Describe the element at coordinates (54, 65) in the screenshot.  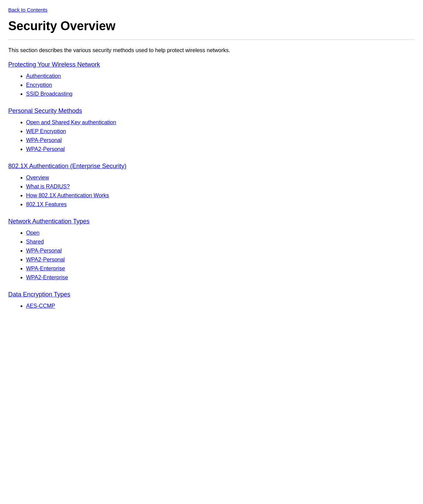
I see `section-heading-protecting-wireless-network: Protecting Your Wireless Network` at that location.